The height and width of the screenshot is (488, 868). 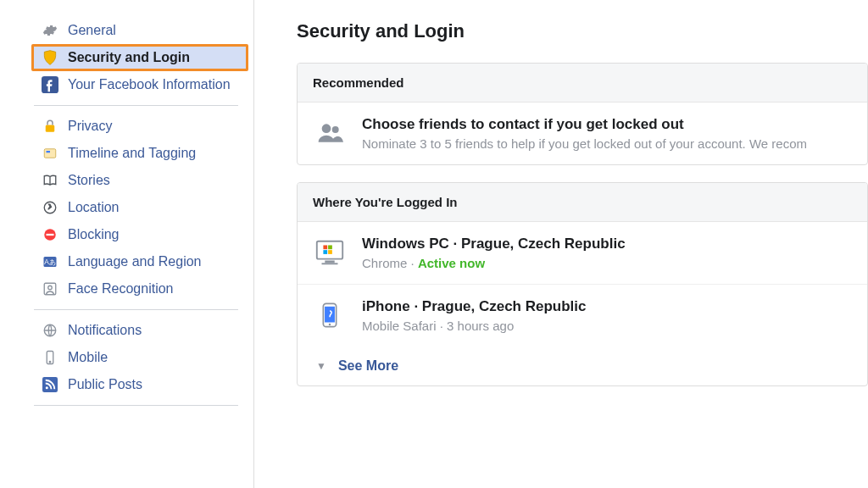 What do you see at coordinates (330, 133) in the screenshot?
I see `friends-icon` at bounding box center [330, 133].